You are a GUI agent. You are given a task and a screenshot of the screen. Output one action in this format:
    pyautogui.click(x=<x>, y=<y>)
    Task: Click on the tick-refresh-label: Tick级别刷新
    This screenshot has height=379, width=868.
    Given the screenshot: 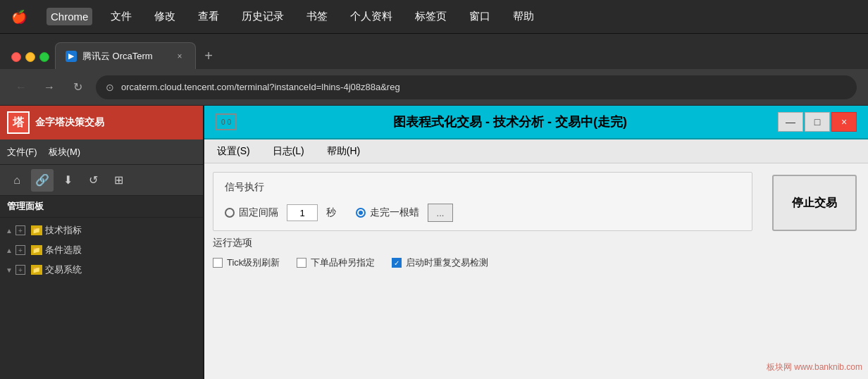 What is the action you would take?
    pyautogui.click(x=254, y=263)
    